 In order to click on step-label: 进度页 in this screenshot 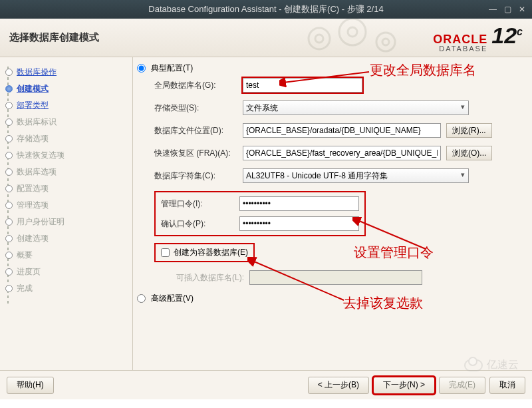, I will do `click(29, 272)`.